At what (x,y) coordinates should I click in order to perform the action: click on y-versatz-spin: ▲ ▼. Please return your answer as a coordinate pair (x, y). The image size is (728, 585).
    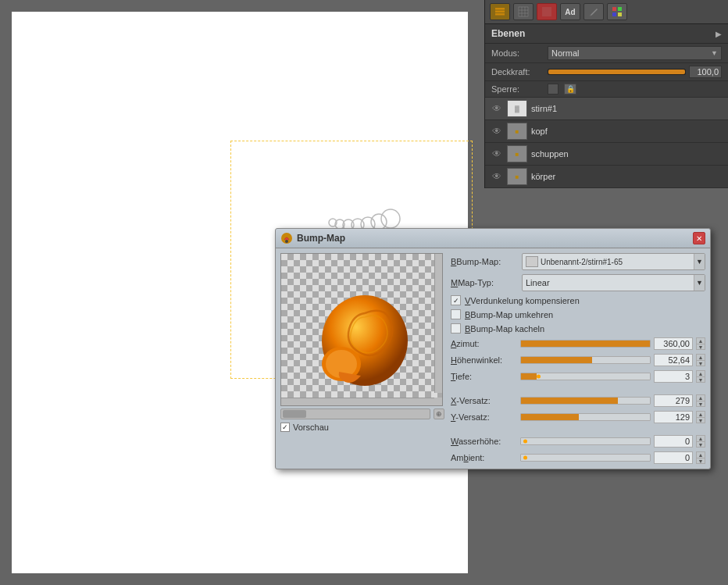
    Looking at the image, I should click on (701, 417).